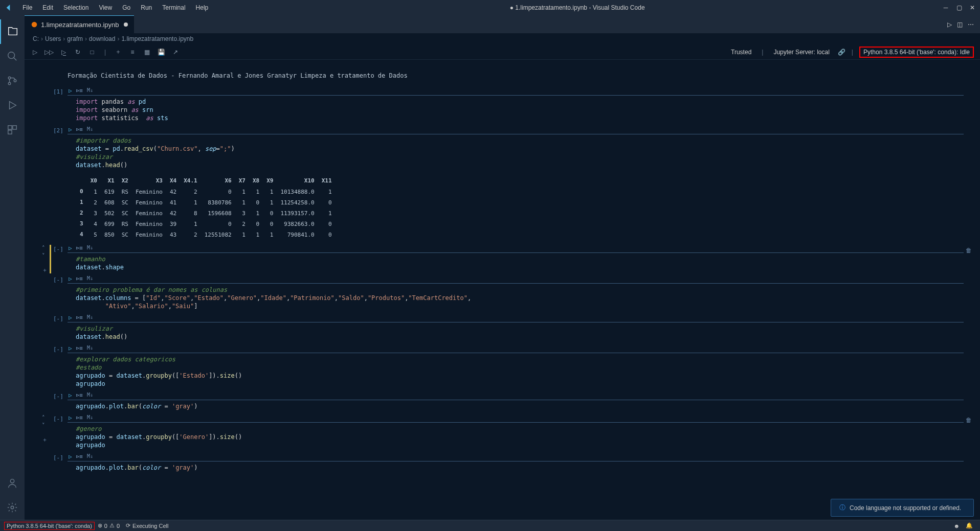  I want to click on interrupt-icon: □, so click(92, 52).